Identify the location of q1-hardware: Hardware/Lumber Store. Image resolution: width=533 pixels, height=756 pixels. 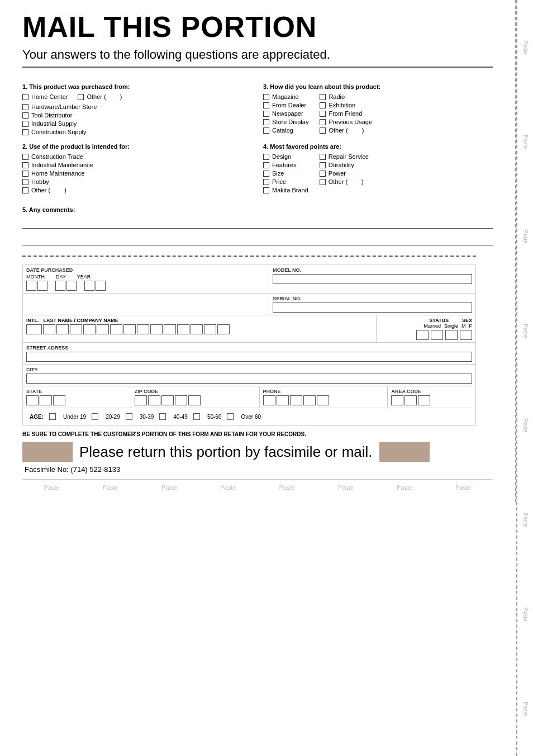
(137, 107).